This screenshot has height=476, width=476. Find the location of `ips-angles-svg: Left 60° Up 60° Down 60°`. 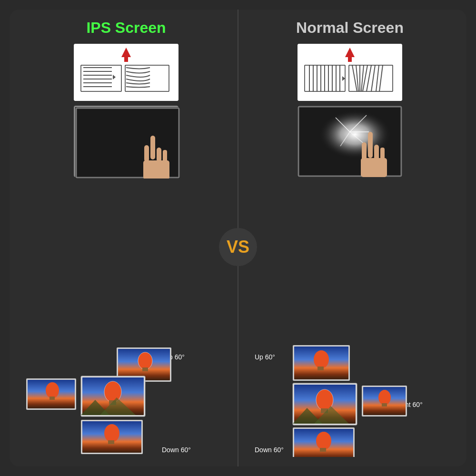

ips-angles-svg: Left 60° Up 60° Down 60° is located at coordinates (126, 400).